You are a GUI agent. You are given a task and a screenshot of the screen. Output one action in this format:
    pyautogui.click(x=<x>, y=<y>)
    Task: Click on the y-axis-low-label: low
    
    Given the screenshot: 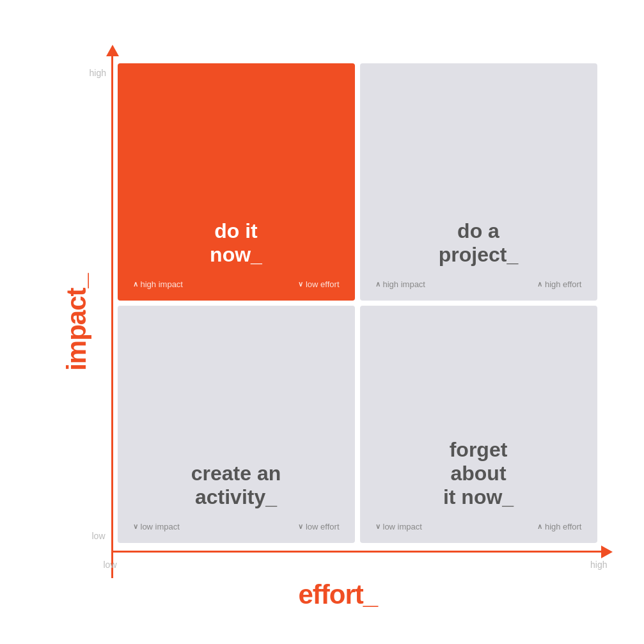 What is the action you would take?
    pyautogui.click(x=98, y=536)
    